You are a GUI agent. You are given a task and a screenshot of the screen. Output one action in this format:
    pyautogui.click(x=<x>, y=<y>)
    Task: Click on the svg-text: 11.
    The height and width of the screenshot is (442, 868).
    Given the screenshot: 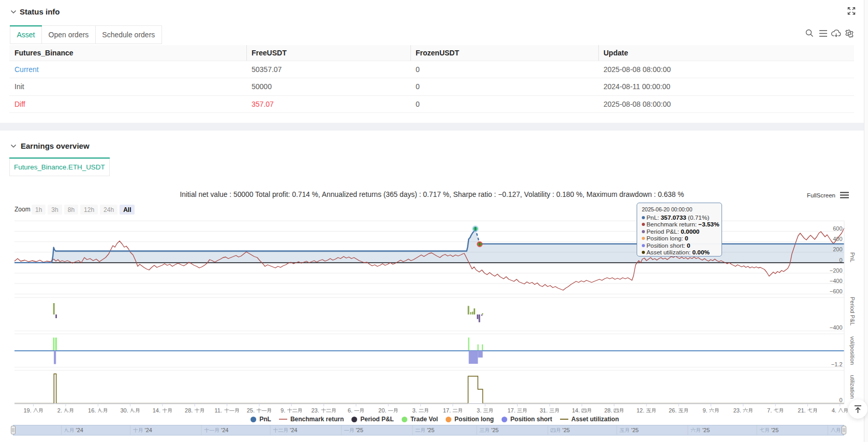 What is the action you would take?
    pyautogui.click(x=218, y=410)
    